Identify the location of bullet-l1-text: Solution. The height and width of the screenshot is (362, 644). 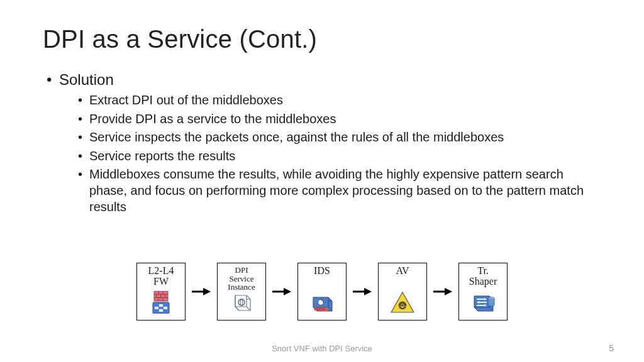
(87, 79).